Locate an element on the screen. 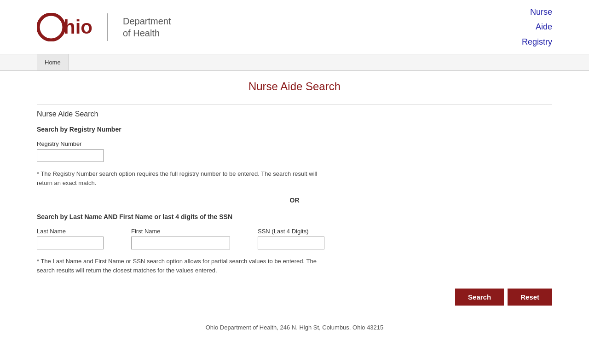 This screenshot has width=589, height=364. footer-address: Ohio Department of Health, 246 N. High S… is located at coordinates (294, 328).